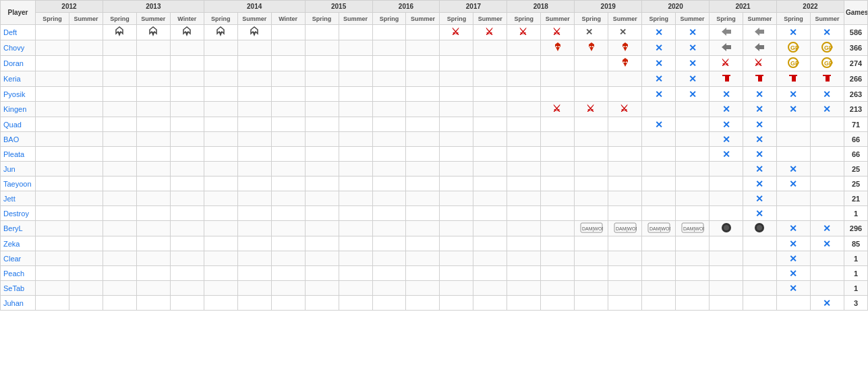 This screenshot has height=384, width=868. What do you see at coordinates (18, 125) in the screenshot?
I see `player-name: Quad` at bounding box center [18, 125].